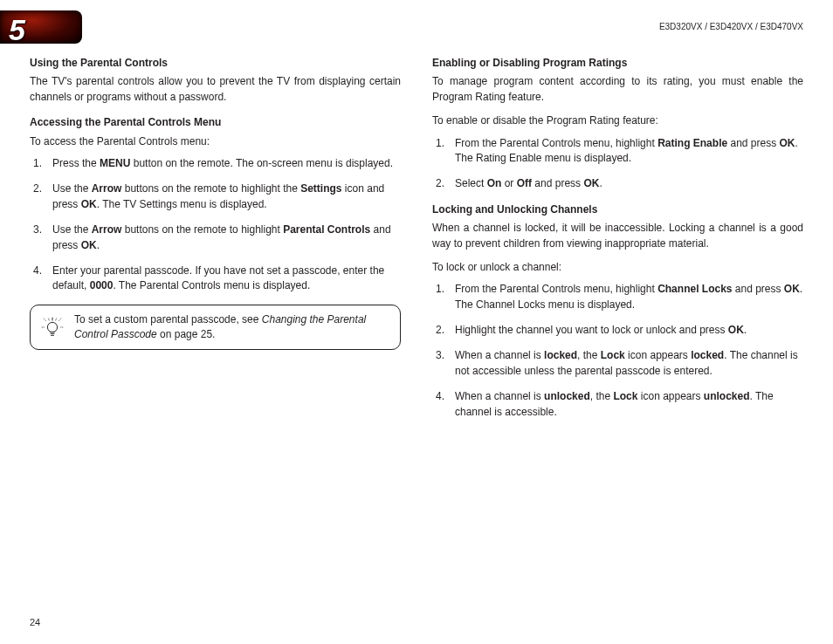 This screenshot has height=644, width=833. I want to click on heading-parental-controls: Using the Parental Controls, so click(215, 63).